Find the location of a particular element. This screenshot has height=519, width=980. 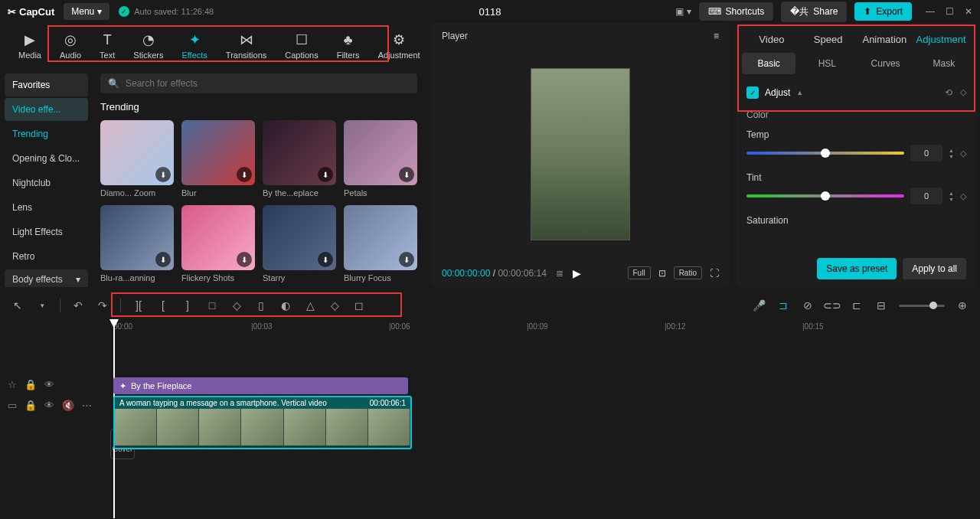

tab-effects: ✦Effects is located at coordinates (194, 46).